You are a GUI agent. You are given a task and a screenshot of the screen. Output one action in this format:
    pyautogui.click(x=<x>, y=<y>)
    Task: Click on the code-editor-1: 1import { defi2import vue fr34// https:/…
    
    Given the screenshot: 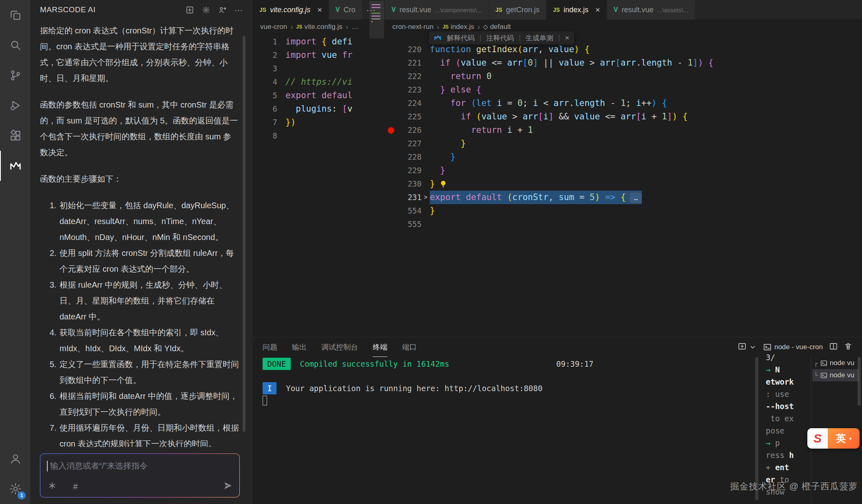 What is the action you would take?
    pyautogui.click(x=319, y=88)
    